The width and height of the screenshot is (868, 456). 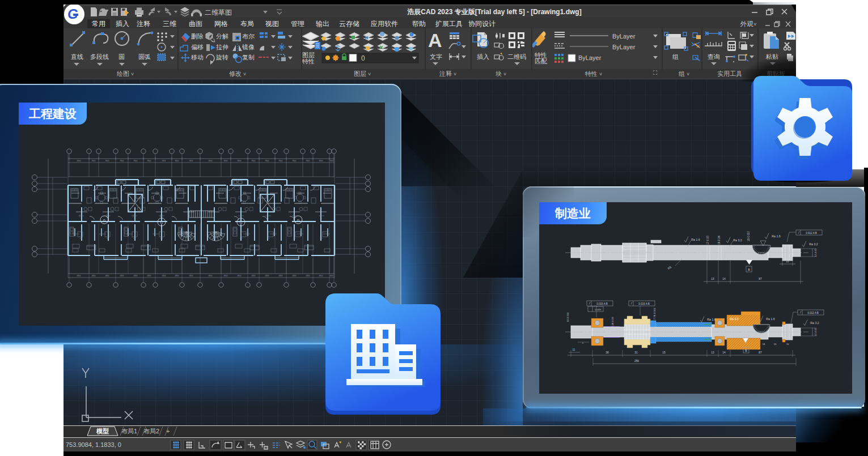 What do you see at coordinates (151, 431) in the screenshot?
I see `svg-text: 布局2` at bounding box center [151, 431].